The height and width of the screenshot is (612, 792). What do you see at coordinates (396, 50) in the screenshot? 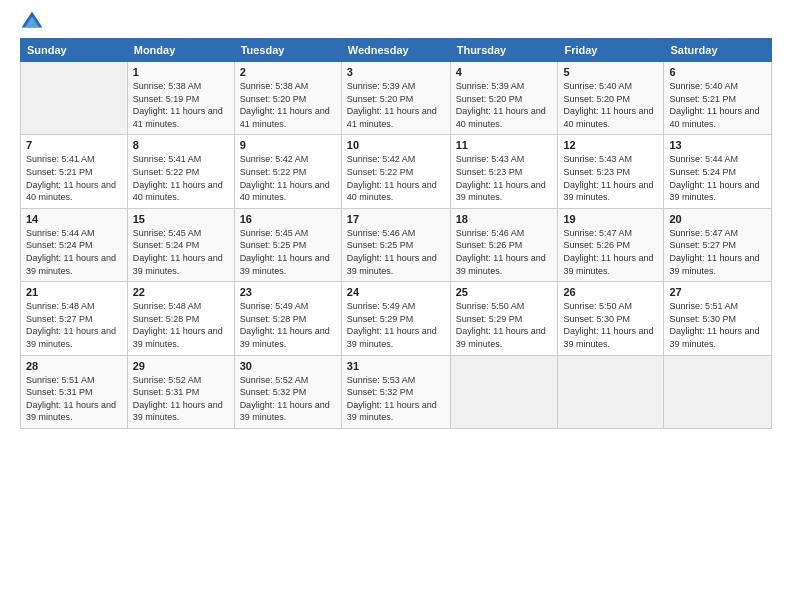
I see `calendar-header-row: SundayMondayTuesdayWednesdayThursdayFrid…` at bounding box center [396, 50].